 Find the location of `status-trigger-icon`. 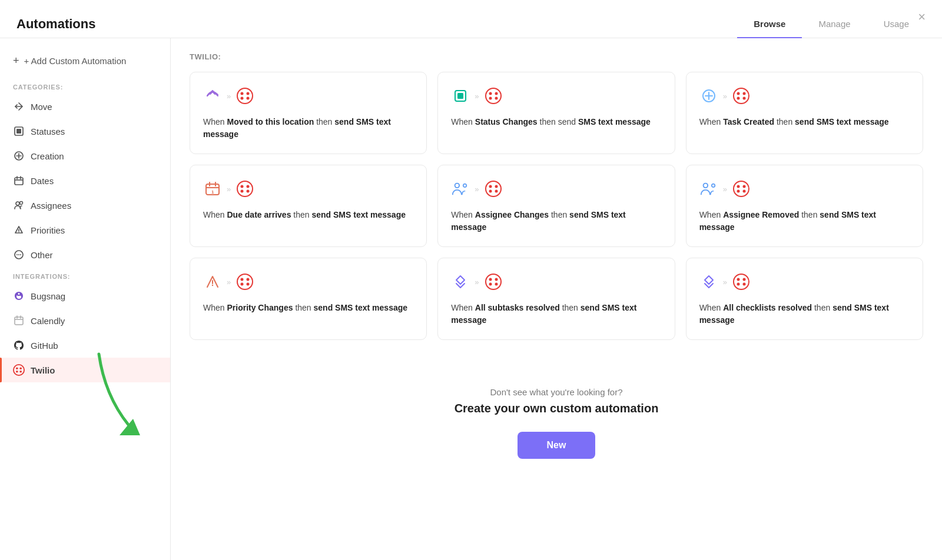

status-trigger-icon is located at coordinates (460, 96).